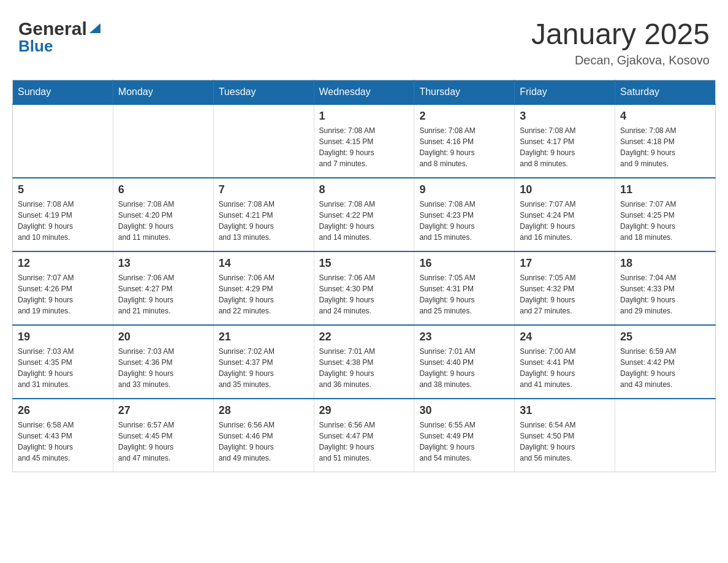 This screenshot has height=563, width=728. What do you see at coordinates (163, 264) in the screenshot?
I see `day-number: 13` at bounding box center [163, 264].